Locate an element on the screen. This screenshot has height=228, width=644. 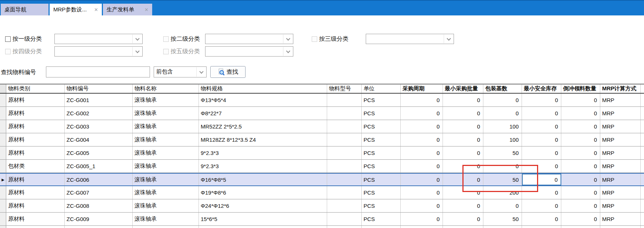
table-row-ZC-G005_1: 包材类ZC-G005_1滚珠轴承9*2.3*3PCS00000MRP is located at coordinates (322, 166).